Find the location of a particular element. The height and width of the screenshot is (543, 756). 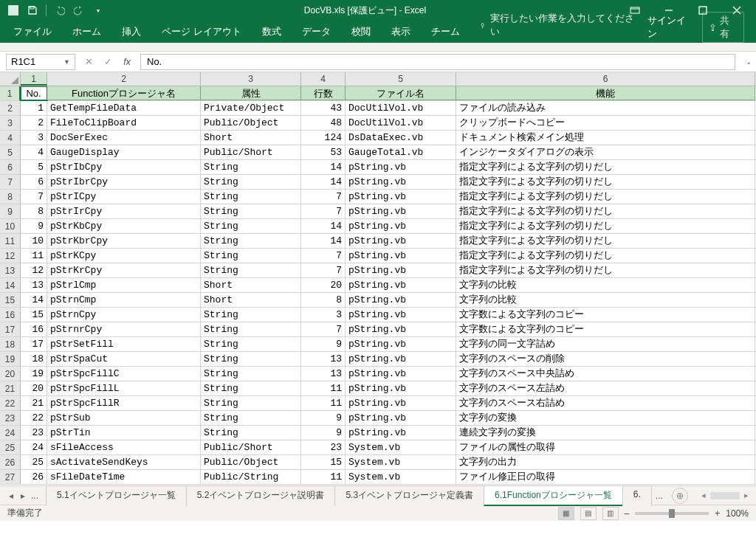

zoom-out-button: – is located at coordinates (628, 513).